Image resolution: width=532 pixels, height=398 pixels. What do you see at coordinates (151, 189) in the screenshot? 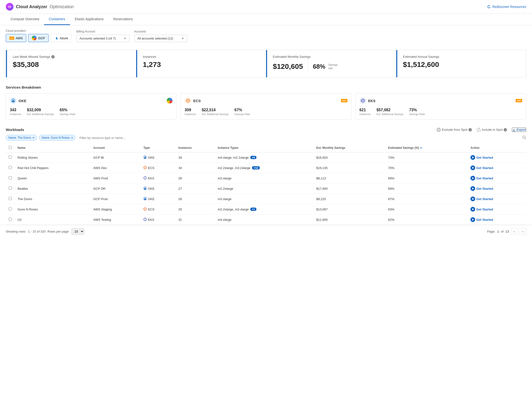
I see `type-label: GKE` at bounding box center [151, 189].